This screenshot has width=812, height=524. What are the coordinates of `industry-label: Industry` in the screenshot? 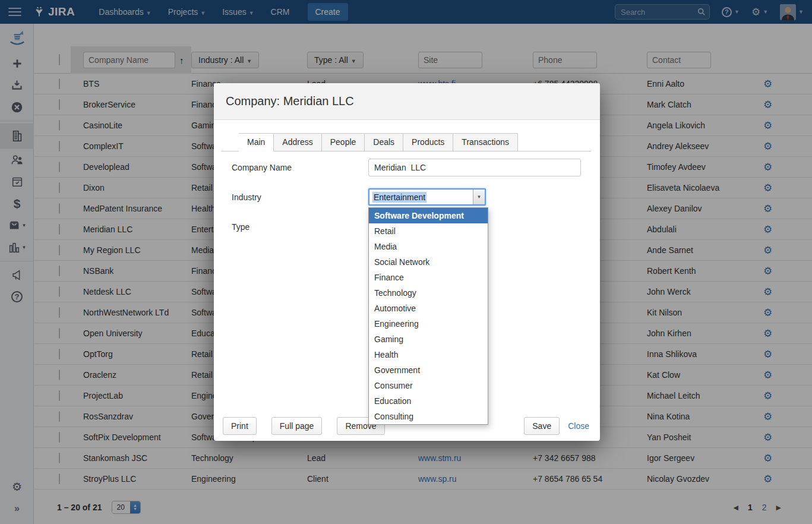 It's located at (247, 197).